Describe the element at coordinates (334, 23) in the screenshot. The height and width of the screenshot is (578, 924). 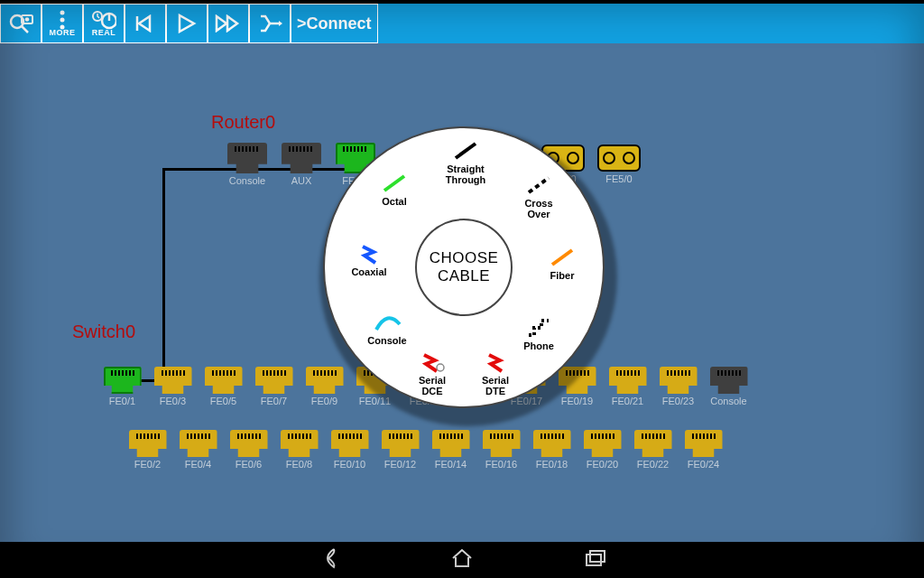
I see `connect-button: >Connect` at that location.